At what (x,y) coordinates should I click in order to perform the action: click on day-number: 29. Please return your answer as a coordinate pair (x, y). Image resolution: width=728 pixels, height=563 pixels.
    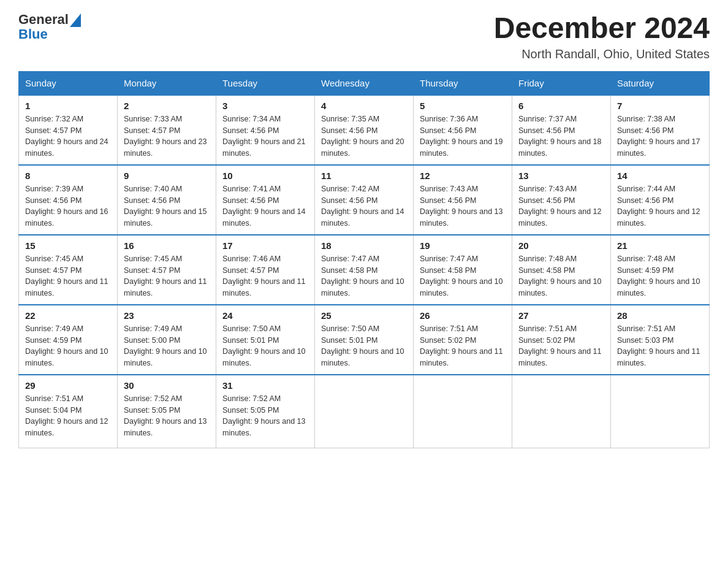
    Looking at the image, I should click on (68, 385).